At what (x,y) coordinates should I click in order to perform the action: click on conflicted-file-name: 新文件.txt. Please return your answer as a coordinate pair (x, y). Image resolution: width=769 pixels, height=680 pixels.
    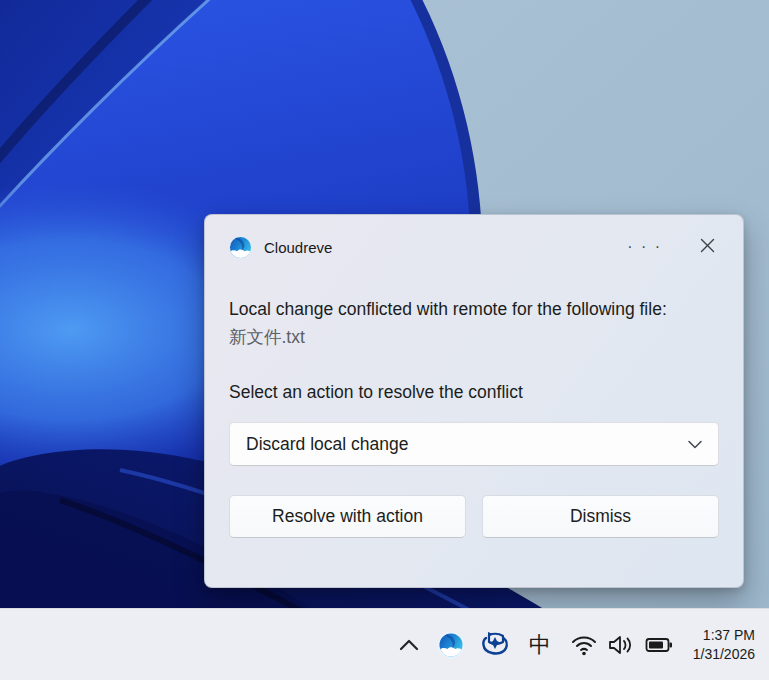
    Looking at the image, I should click on (474, 337).